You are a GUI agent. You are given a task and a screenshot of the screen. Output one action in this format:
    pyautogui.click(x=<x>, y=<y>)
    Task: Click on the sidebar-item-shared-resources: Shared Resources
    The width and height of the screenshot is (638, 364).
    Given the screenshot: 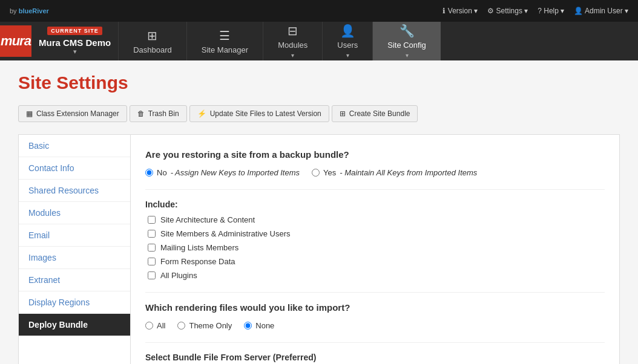 What is the action you would take?
    pyautogui.click(x=74, y=191)
    